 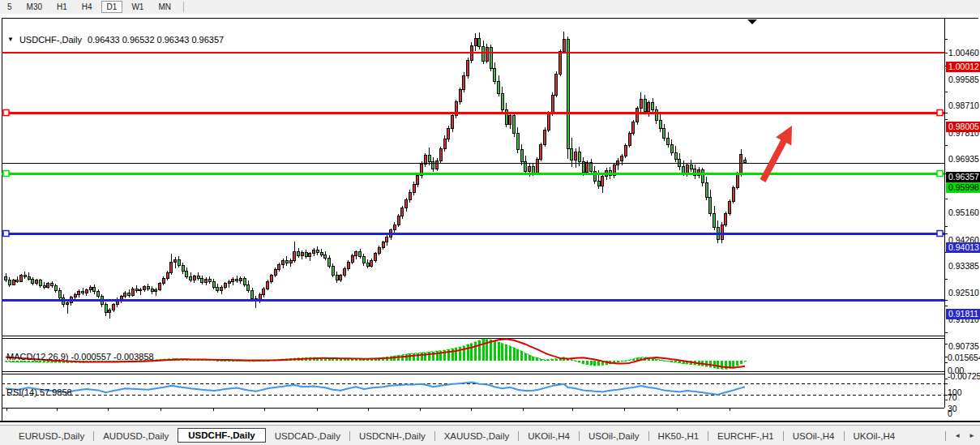 What do you see at coordinates (136, 436) in the screenshot?
I see `tab-audusd-daily: AUDUSD-,Daily` at bounding box center [136, 436].